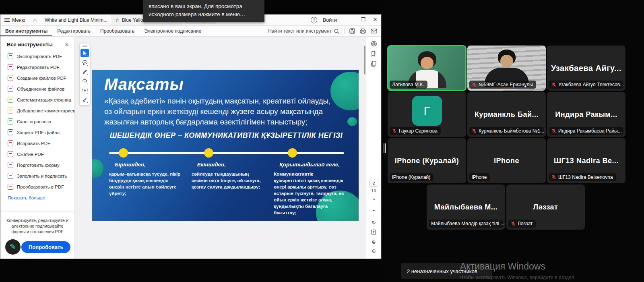  Describe the element at coordinates (37, 187) in the screenshot. I see `tool-convert-to-pdf: Преобразовать в PDF` at that location.